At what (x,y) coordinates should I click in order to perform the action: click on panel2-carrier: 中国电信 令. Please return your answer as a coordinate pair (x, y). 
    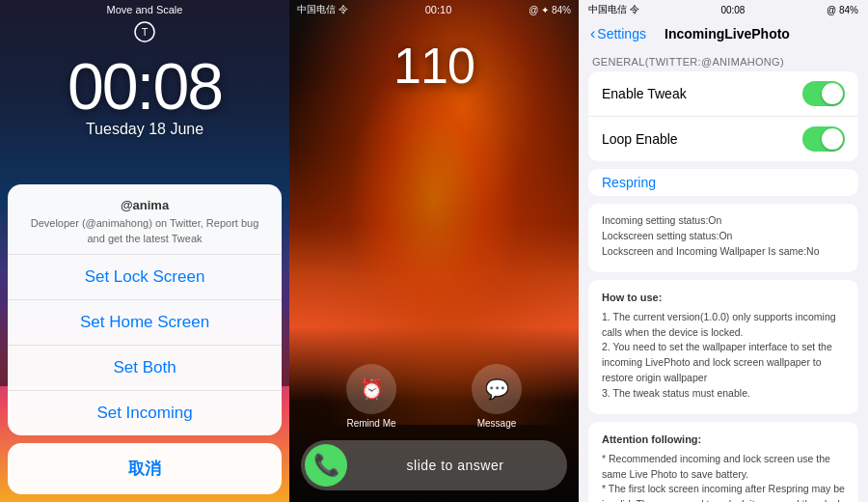
    Looking at the image, I should click on (322, 10).